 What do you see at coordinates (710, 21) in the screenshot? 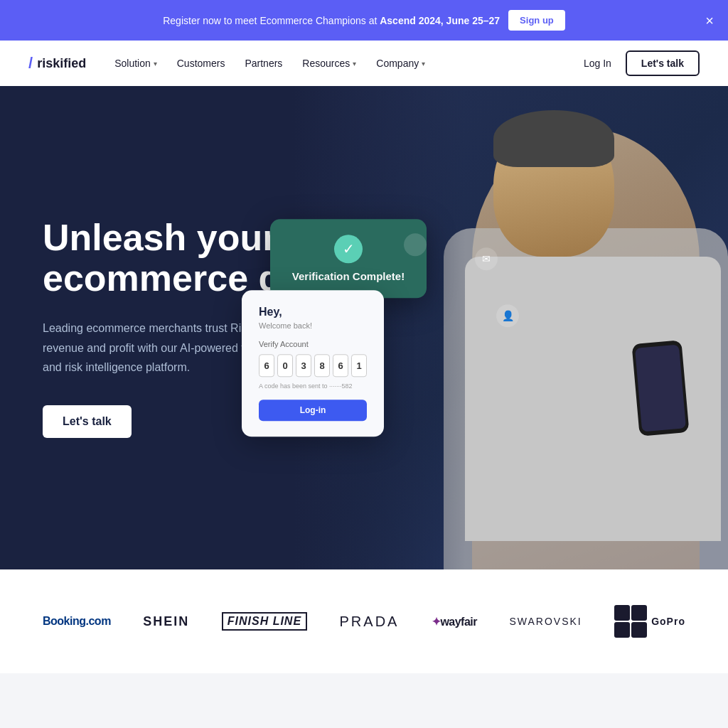
I see `banner-close-button: ×` at bounding box center [710, 21].